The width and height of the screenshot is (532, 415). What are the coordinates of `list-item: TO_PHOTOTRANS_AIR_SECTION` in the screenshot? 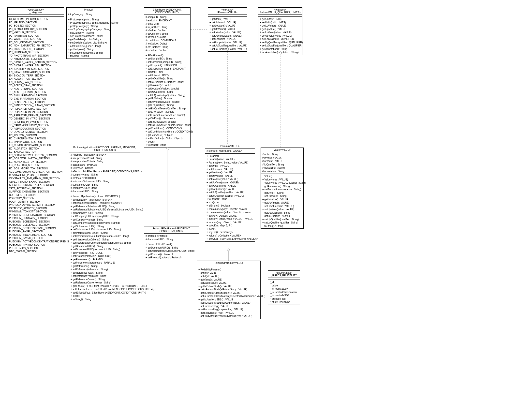 It's located at (36, 56).